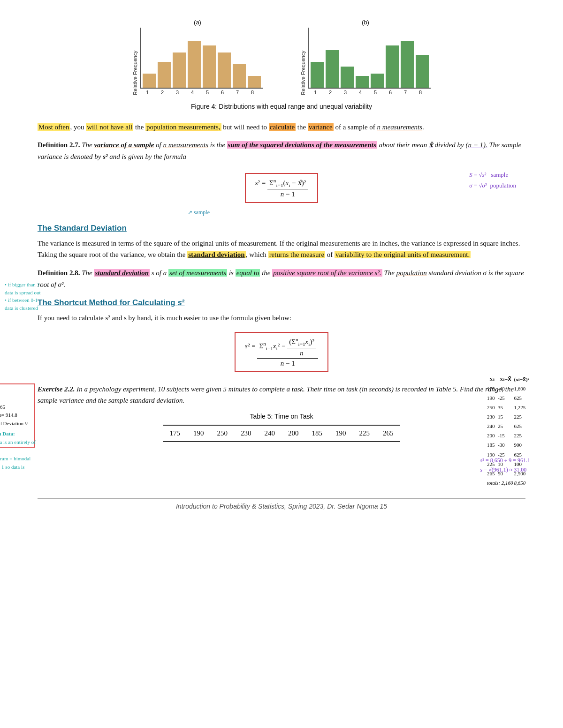  What do you see at coordinates (282, 127) in the screenshot?
I see `intro-paragraph: Most often, you will not have all the po…` at bounding box center [282, 127].